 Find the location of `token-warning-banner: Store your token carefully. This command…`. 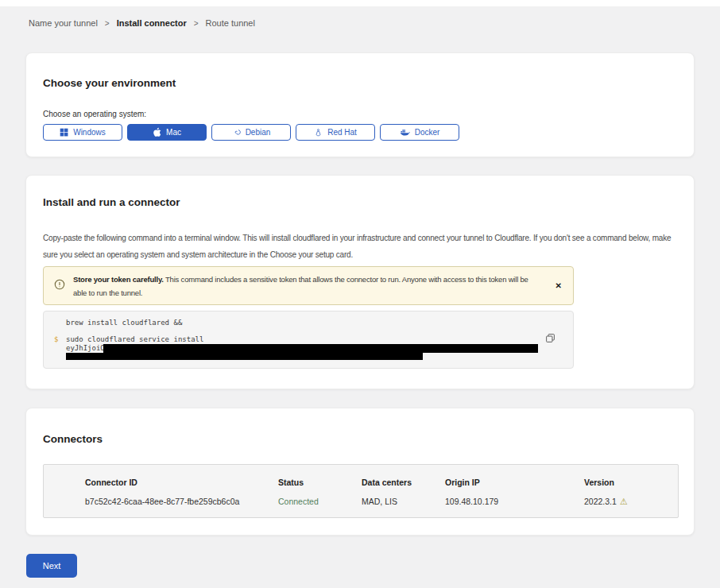

token-warning-banner: Store your token carefully. This command… is located at coordinates (308, 286).